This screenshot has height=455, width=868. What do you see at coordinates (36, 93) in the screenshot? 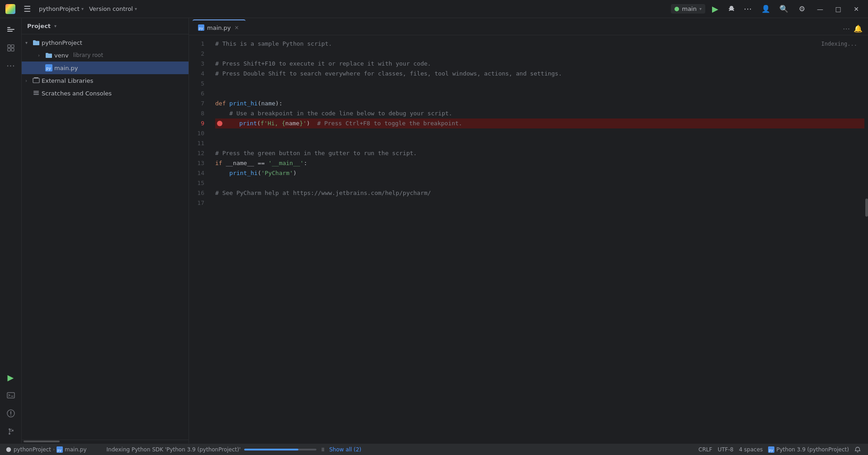
I see `scratches-icon` at bounding box center [36, 93].